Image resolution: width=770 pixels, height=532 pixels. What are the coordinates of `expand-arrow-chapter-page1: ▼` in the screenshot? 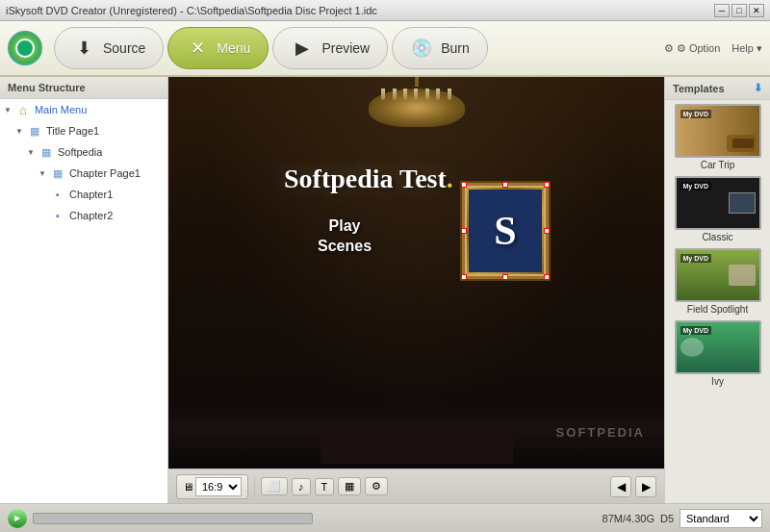 It's located at (42, 173).